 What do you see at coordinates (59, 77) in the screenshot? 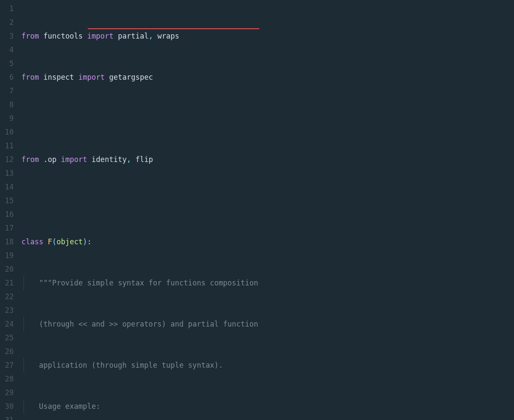
I see `module-name: inspect` at bounding box center [59, 77].